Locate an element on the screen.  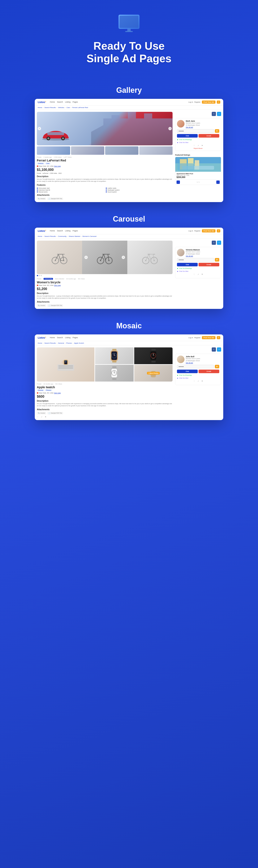
carousel-nav-plus: + is located at coordinates (219, 231).